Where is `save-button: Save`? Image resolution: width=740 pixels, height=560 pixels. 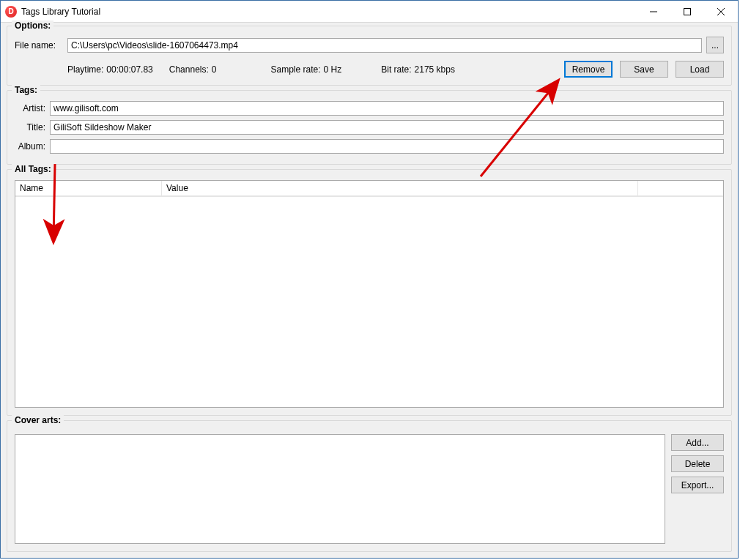
save-button: Save is located at coordinates (644, 69).